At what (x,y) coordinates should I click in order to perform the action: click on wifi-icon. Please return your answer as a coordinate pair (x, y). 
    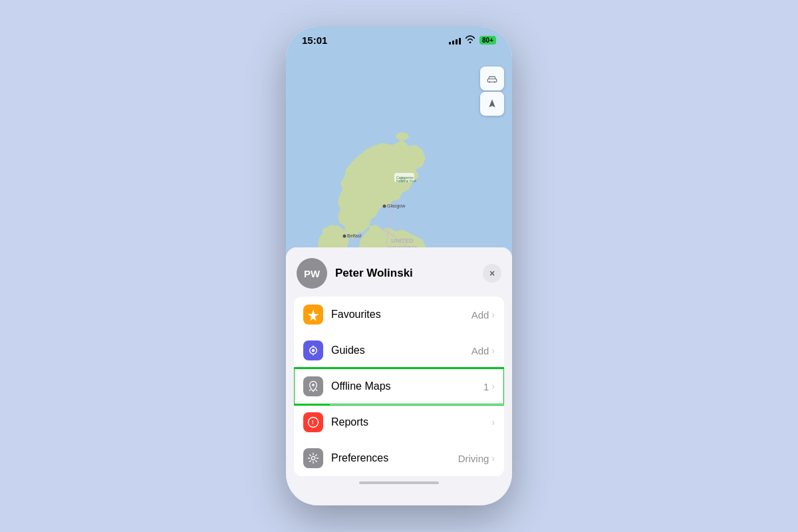
    Looking at the image, I should click on (470, 40).